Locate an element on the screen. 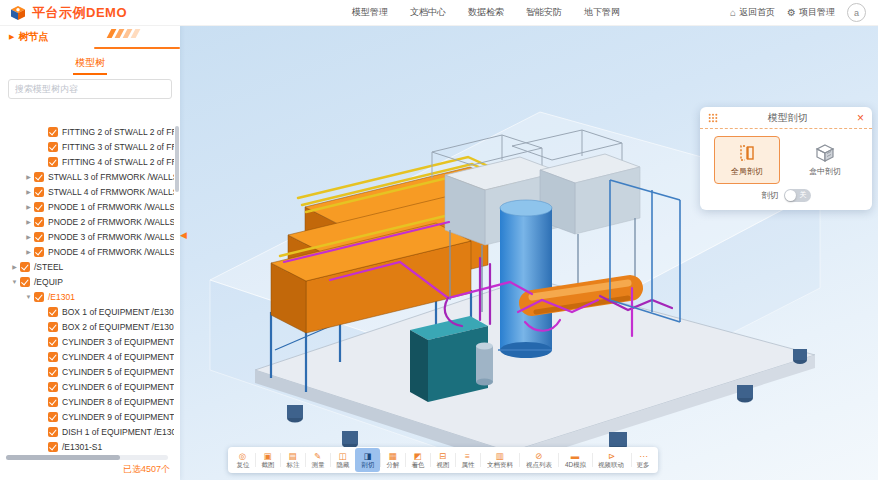  toolbar-button: ✎ 测量 is located at coordinates (318, 460).